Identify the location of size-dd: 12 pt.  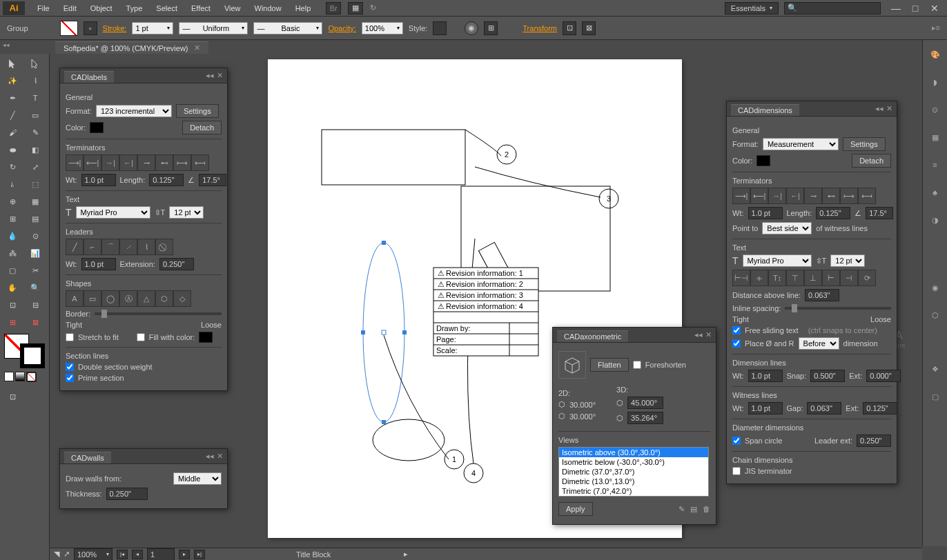
(186, 212).